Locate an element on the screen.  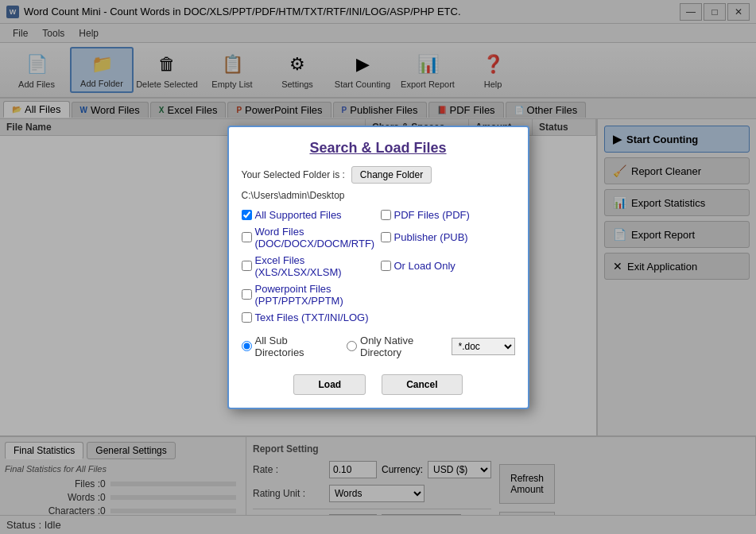
checkbox-or-load-only-input is located at coordinates (386, 265).